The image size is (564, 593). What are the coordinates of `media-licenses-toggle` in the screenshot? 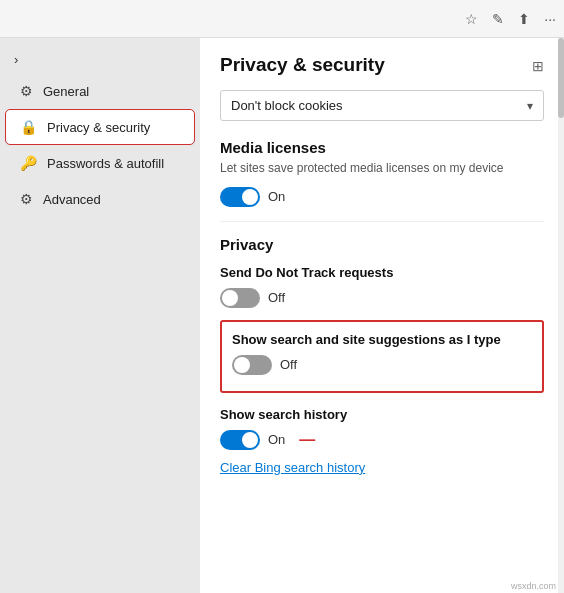 It's located at (240, 197).